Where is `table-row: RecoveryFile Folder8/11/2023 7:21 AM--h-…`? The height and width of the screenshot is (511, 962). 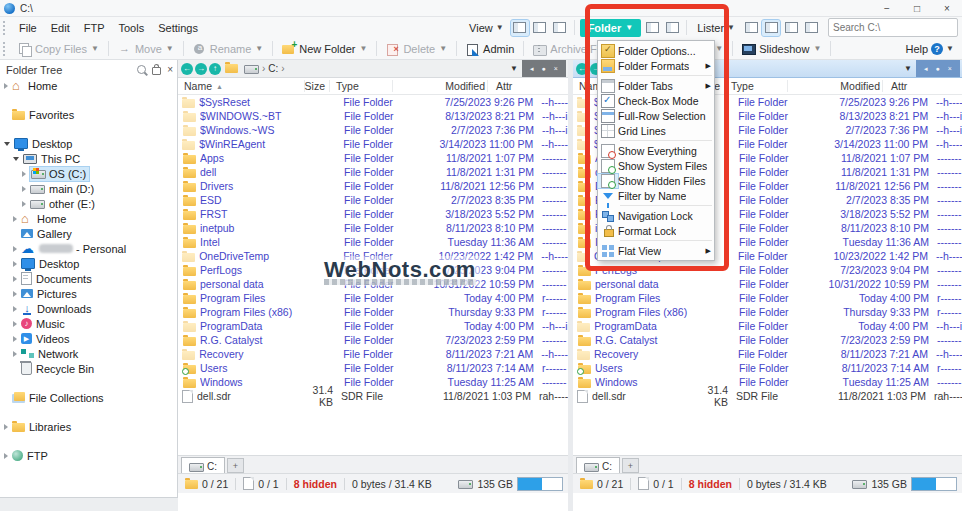 table-row: RecoveryFile Folder8/11/2023 7:21 AM--h-… is located at coordinates (373, 354).